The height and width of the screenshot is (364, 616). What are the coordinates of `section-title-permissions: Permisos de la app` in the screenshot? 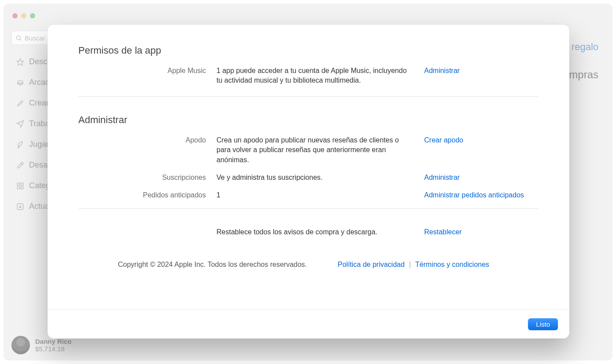 It's located at (308, 51).